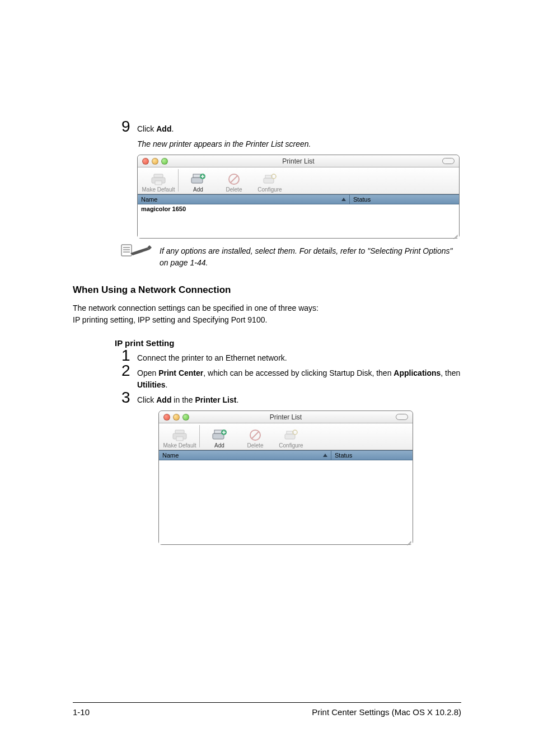 Image resolution: width=534 pixels, height=756 pixels. I want to click on printer-icon, so click(158, 179).